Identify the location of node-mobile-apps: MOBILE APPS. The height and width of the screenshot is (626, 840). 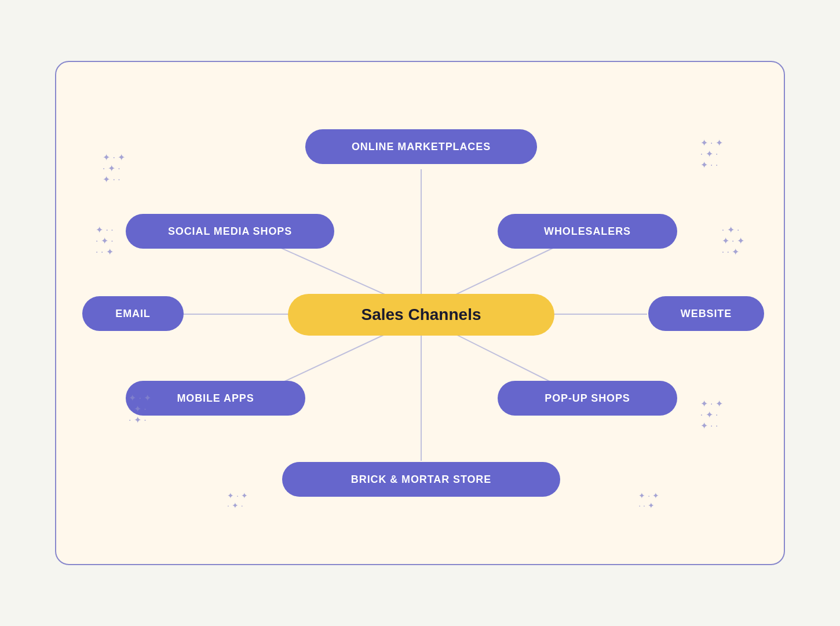
(216, 398).